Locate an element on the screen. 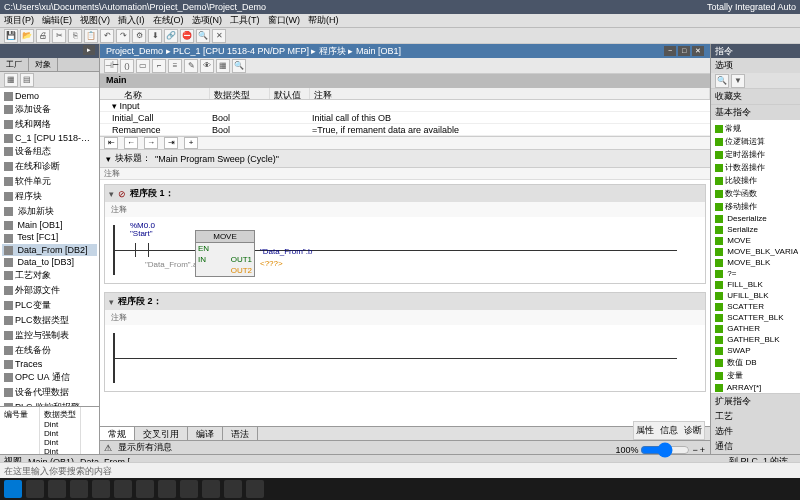 This screenshot has height=500, width=800. tree-item: 监控与强制表 is located at coordinates (50, 336).